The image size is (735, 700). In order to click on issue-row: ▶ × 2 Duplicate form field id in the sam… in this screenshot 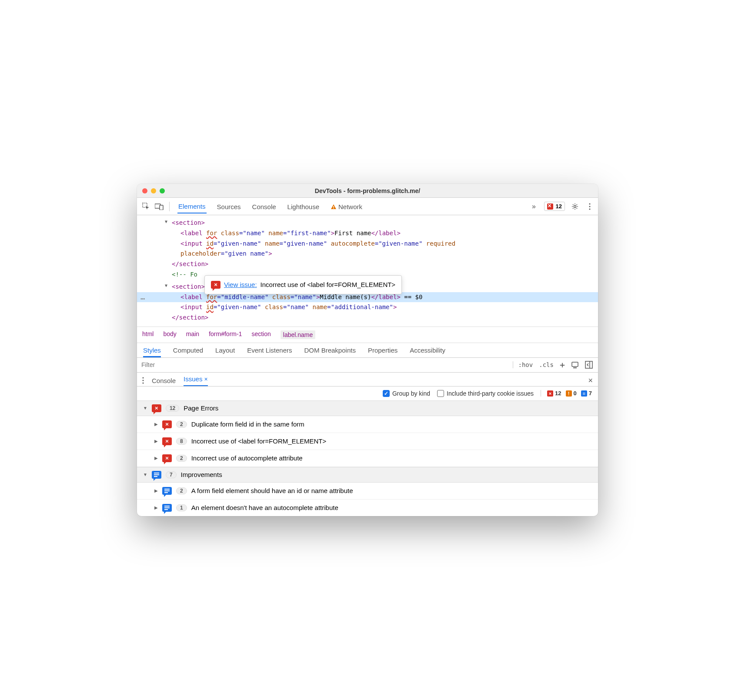, I will do `click(368, 424)`.